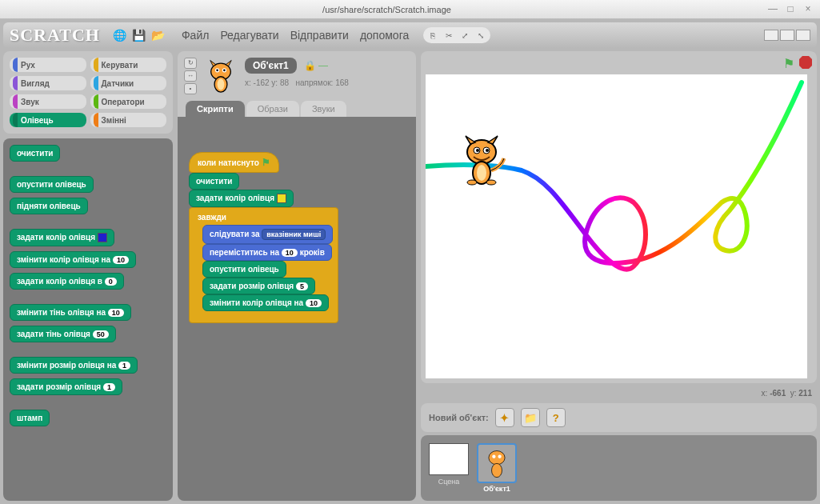 This screenshot has height=504, width=820. Describe the element at coordinates (190, 63) in the screenshot. I see `rotation-full: ↻` at that location.